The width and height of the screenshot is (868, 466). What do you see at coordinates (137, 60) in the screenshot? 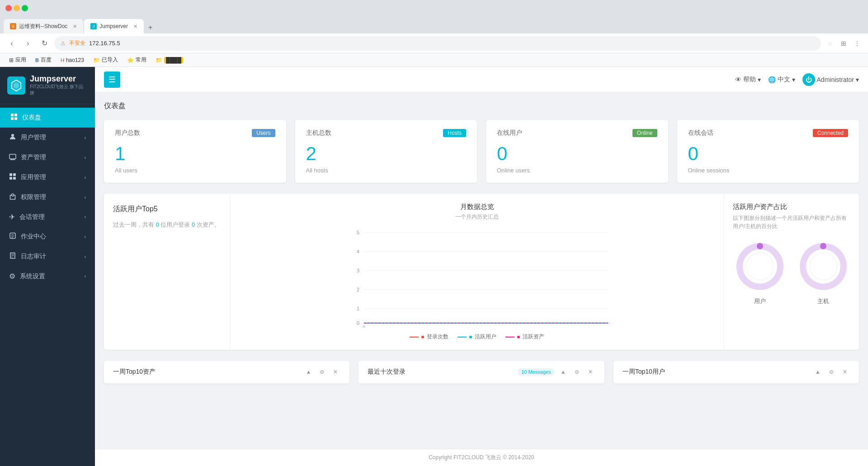
I see `bookmark-common: ⭐ 常用` at bounding box center [137, 60].